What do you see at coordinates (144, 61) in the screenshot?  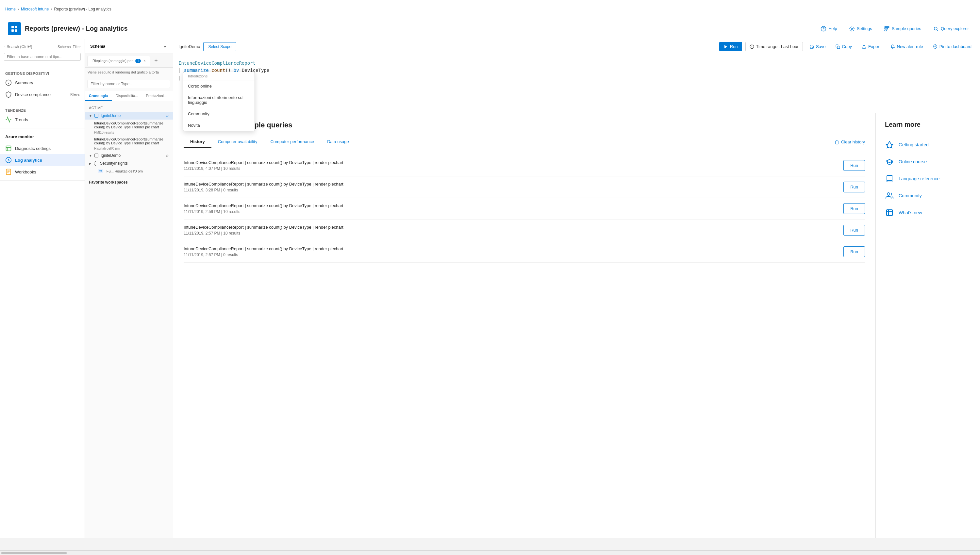 I see `tab-close: ×` at bounding box center [144, 61].